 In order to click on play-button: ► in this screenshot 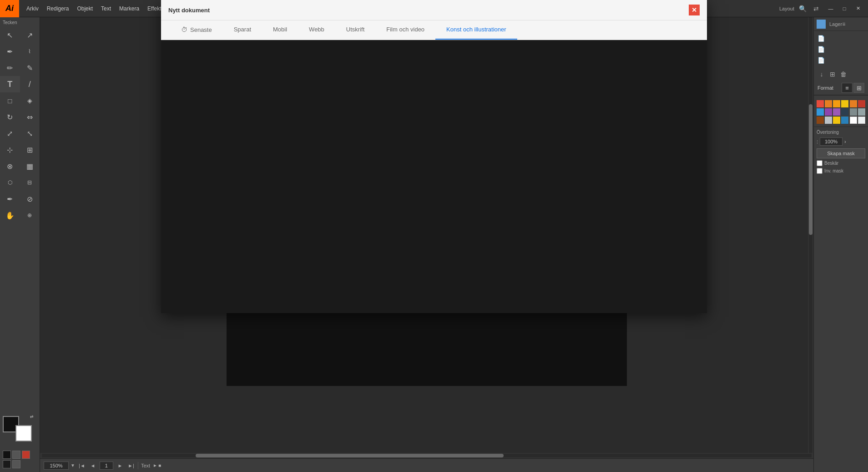, I will do `click(155, 465)`.